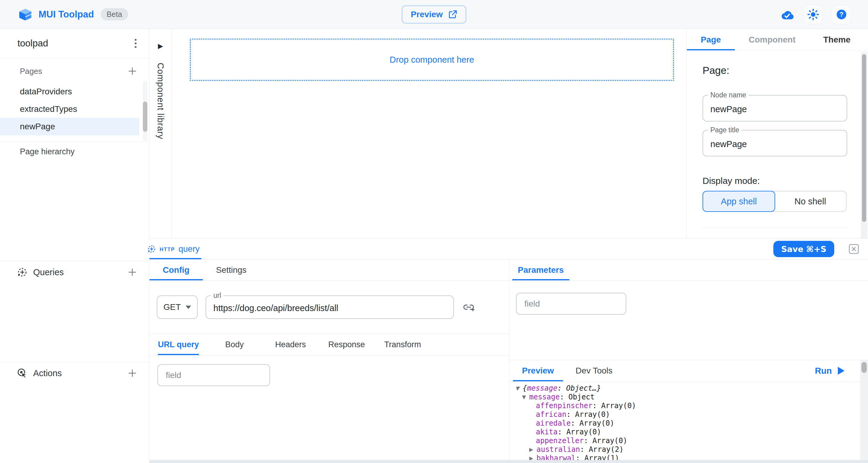  Describe the element at coordinates (403, 345) in the screenshot. I see `tab-label: Transform` at that location.